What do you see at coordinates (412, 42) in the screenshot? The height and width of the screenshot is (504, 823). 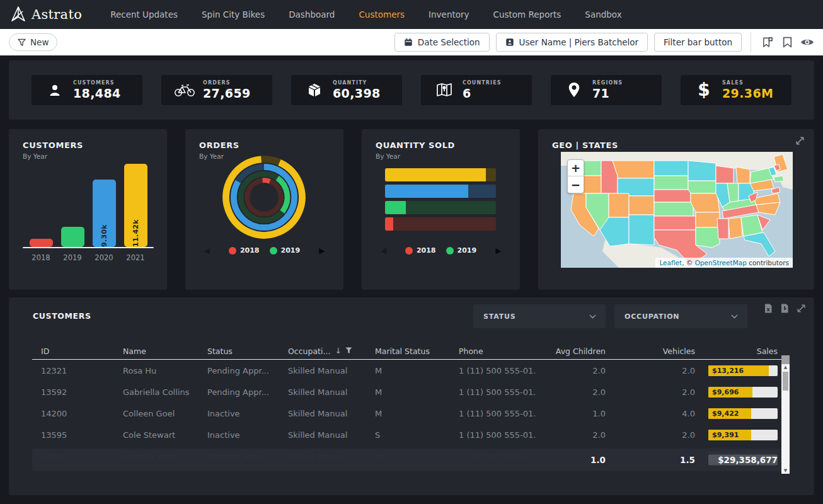 I see `filter-toolbar: New Date Selection User Name | Piers Bat…` at bounding box center [412, 42].